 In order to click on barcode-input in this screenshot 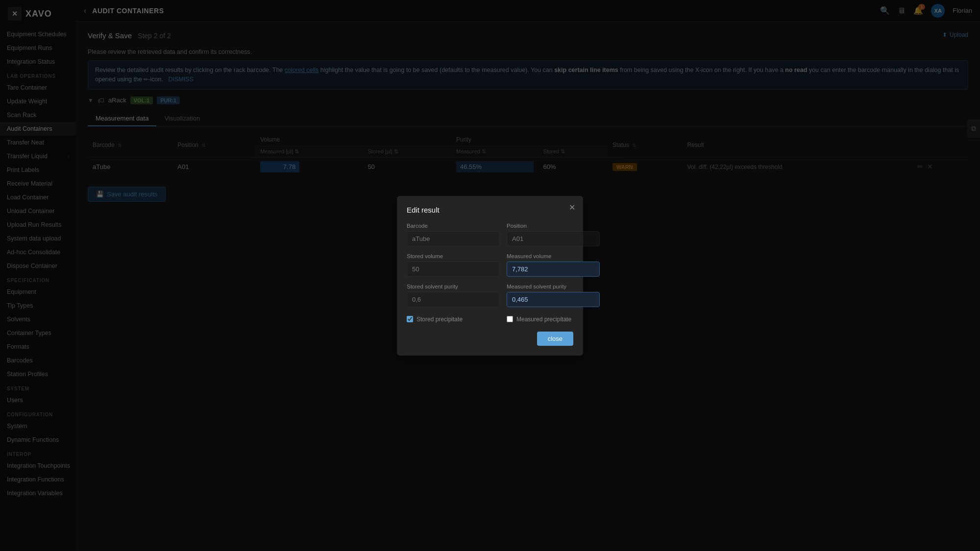, I will do `click(453, 239)`.